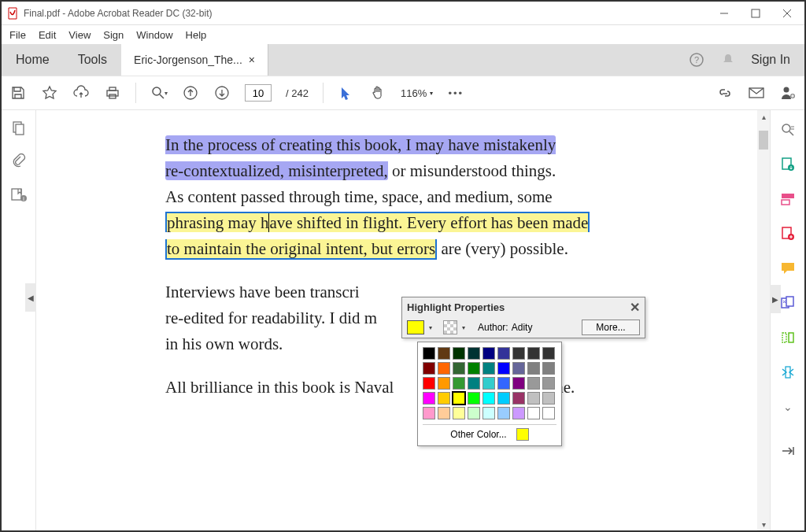 The height and width of the screenshot is (532, 806). I want to click on highlighted-text: In the process of creating this book, I …, so click(360, 145).